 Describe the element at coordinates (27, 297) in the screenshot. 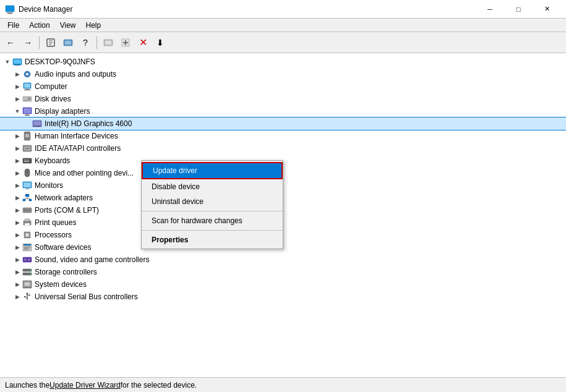

I see `usb-icon` at that location.